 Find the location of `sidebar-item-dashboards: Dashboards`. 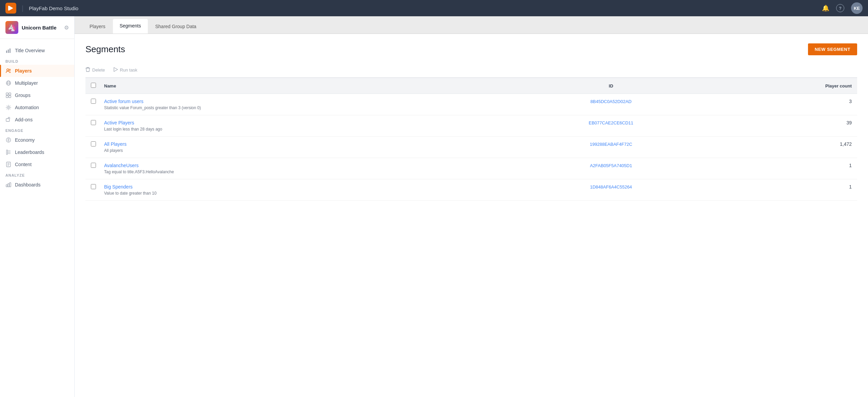

sidebar-item-dashboards: Dashboards is located at coordinates (37, 185).